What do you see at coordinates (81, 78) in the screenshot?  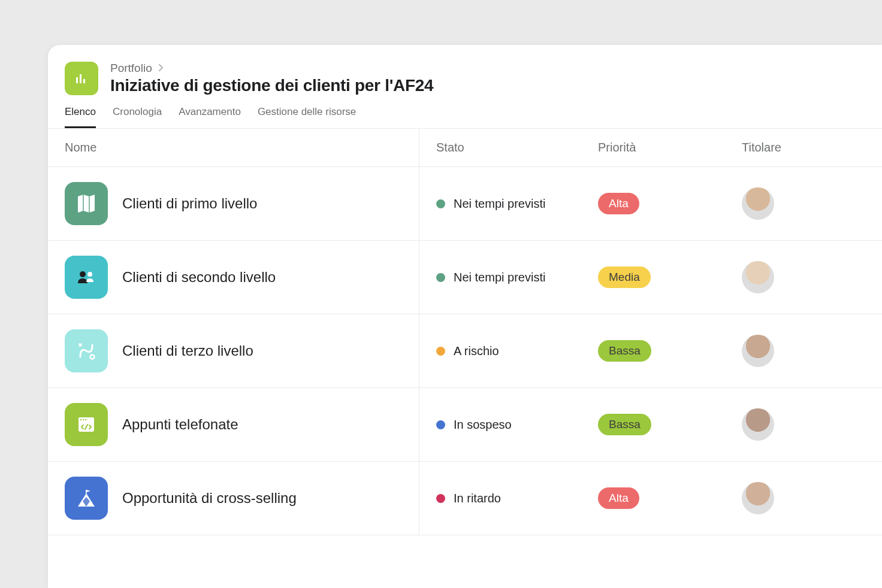 I see `portfolio-folder-icon` at bounding box center [81, 78].